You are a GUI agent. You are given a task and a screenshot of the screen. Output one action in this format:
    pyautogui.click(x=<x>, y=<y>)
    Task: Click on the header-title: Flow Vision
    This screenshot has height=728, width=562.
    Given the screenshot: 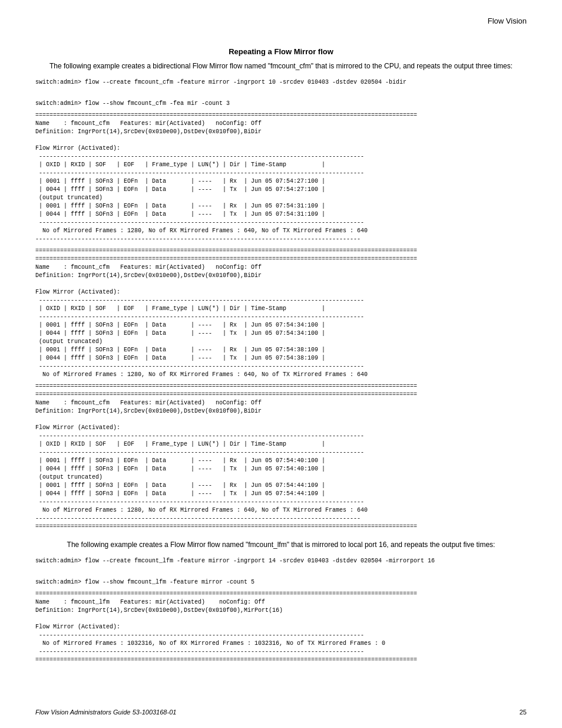 What is the action you would take?
    pyautogui.click(x=507, y=21)
    